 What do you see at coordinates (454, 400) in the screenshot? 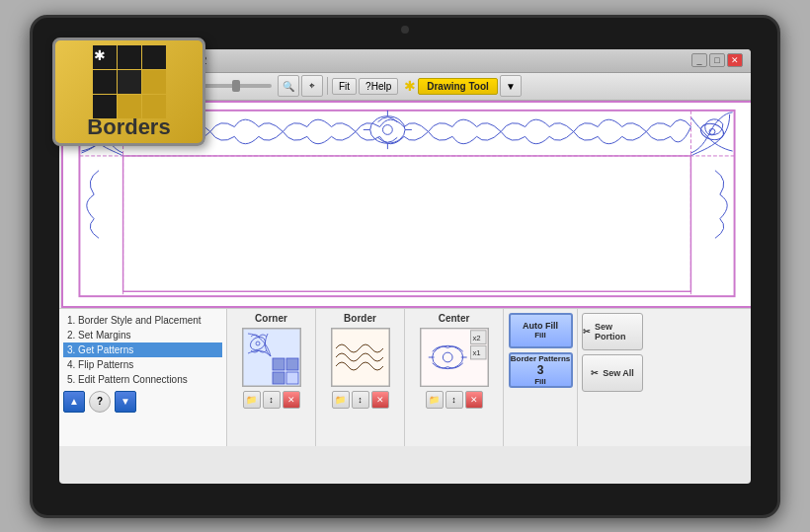
I see `center-move-button: ↕` at bounding box center [454, 400].